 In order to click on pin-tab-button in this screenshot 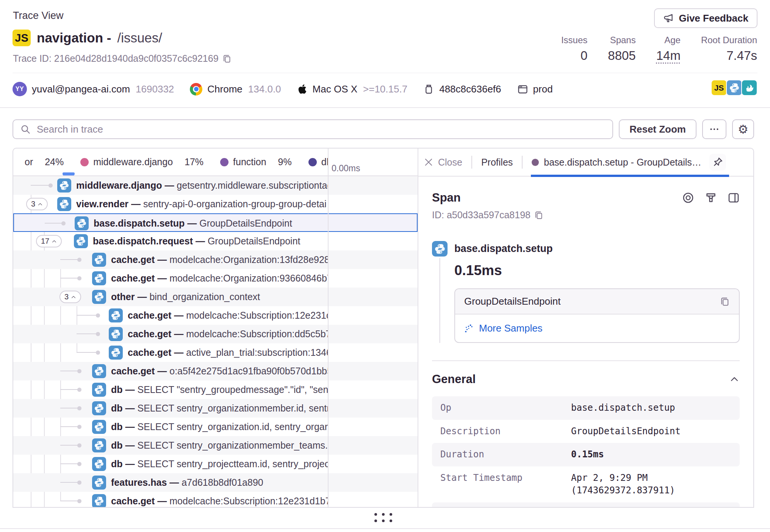, I will do `click(718, 162)`.